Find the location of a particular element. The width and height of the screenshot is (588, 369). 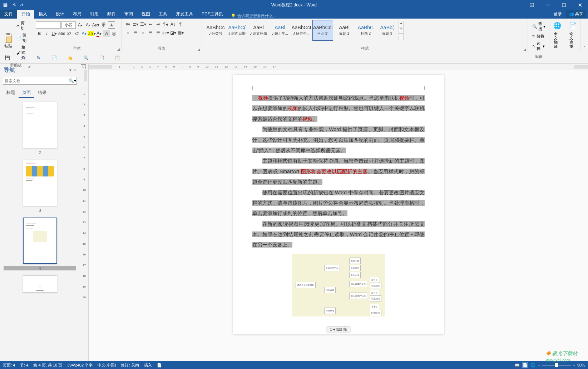

align-right-button: ≡ is located at coordinates (143, 33).